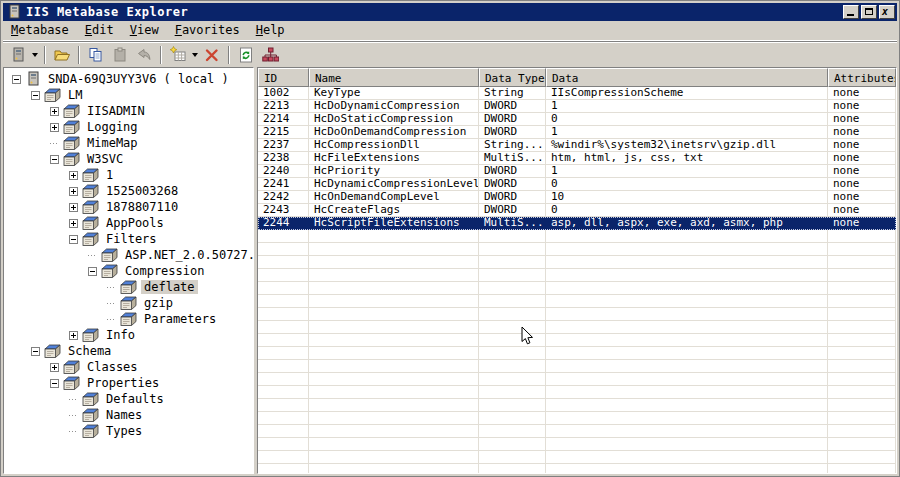  I want to click on tree-item-snda-69q3uyy3v6-local-: SNDA-69Q3UYY3V6 ( local ), so click(128, 79).